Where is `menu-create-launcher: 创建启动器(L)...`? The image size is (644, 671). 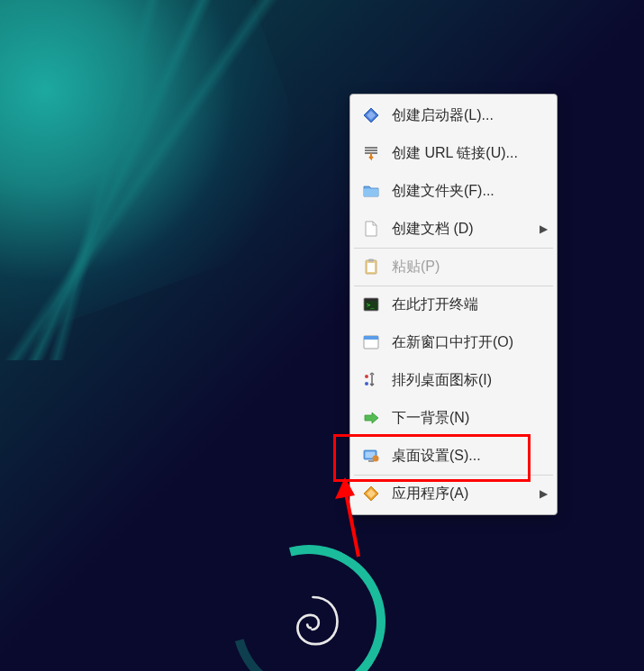 menu-create-launcher: 创建启动器(L)... is located at coordinates (454, 115).